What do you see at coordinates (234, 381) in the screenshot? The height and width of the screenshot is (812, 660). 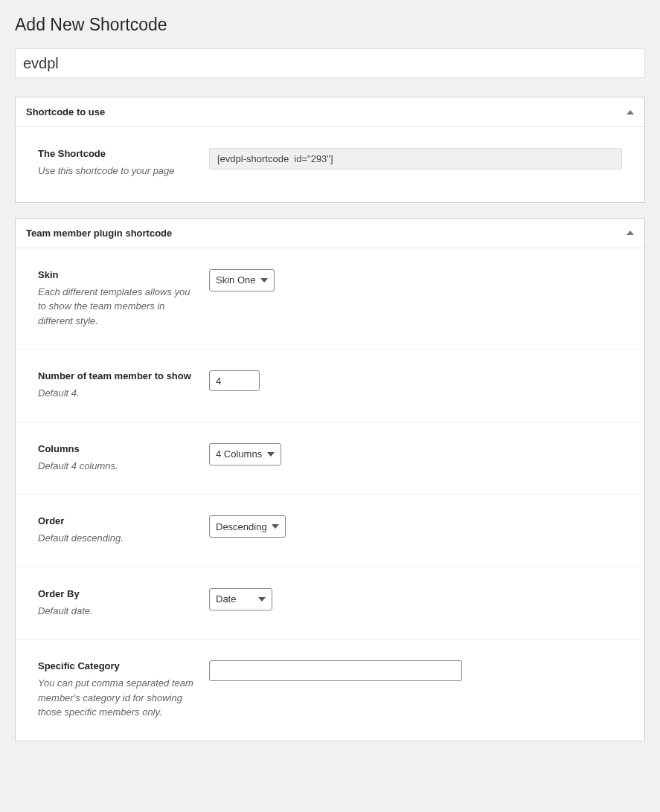 I see `member-count-input` at bounding box center [234, 381].